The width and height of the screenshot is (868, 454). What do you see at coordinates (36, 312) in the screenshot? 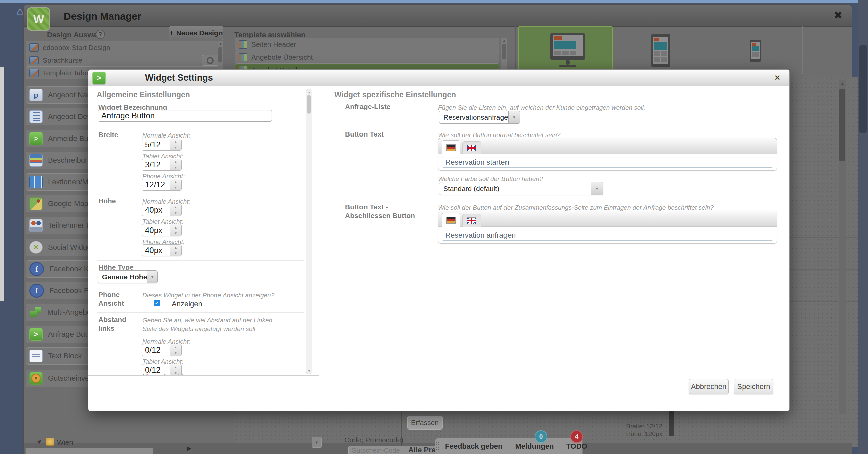
I see `cubes-icon` at bounding box center [36, 312].